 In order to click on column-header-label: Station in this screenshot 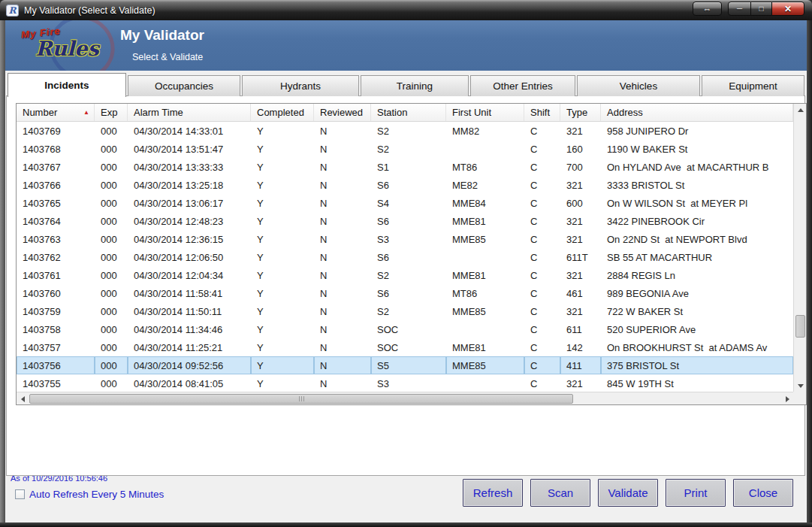, I will do `click(392, 113)`.